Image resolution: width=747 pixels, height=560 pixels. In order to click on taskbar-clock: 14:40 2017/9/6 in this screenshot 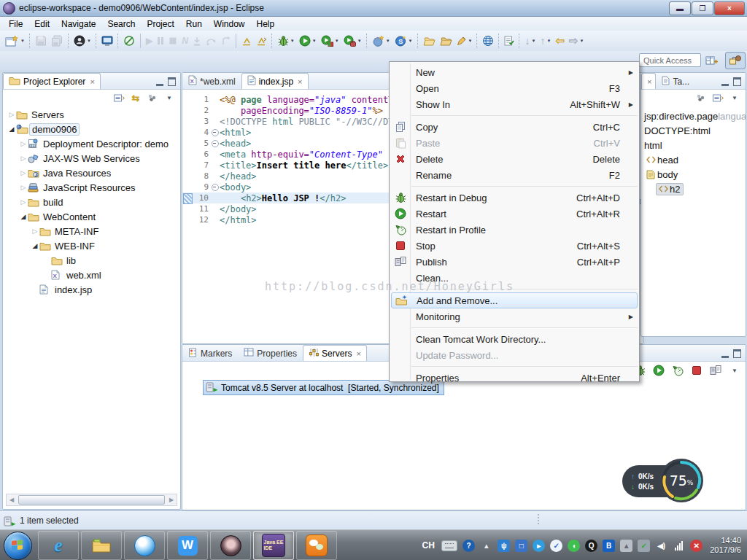, I will do `click(727, 545)`.